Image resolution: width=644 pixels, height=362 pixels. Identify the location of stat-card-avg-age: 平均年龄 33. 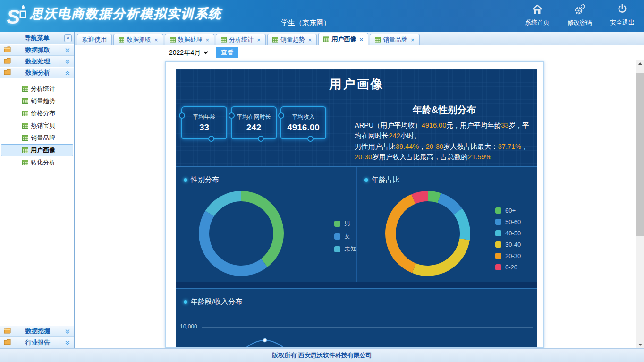
(204, 123).